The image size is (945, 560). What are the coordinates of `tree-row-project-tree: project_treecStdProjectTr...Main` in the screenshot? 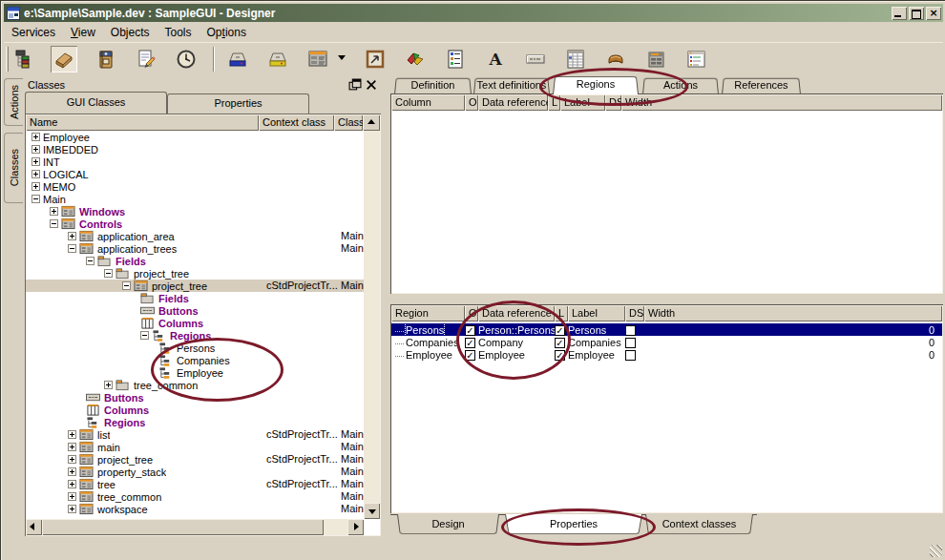 It's located at (195, 286).